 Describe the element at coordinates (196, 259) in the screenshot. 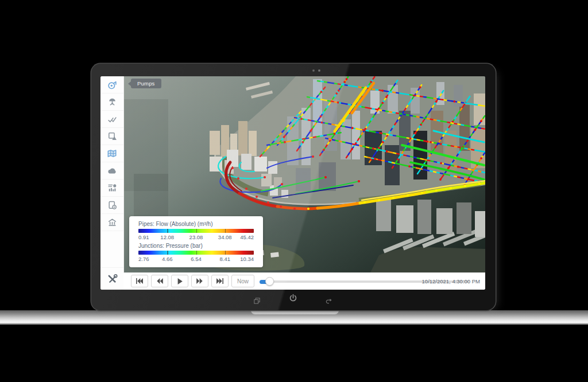

I see `junctions-colorbar-ticks: 2.76 4.66 6.54 8.41 10.34` at that location.